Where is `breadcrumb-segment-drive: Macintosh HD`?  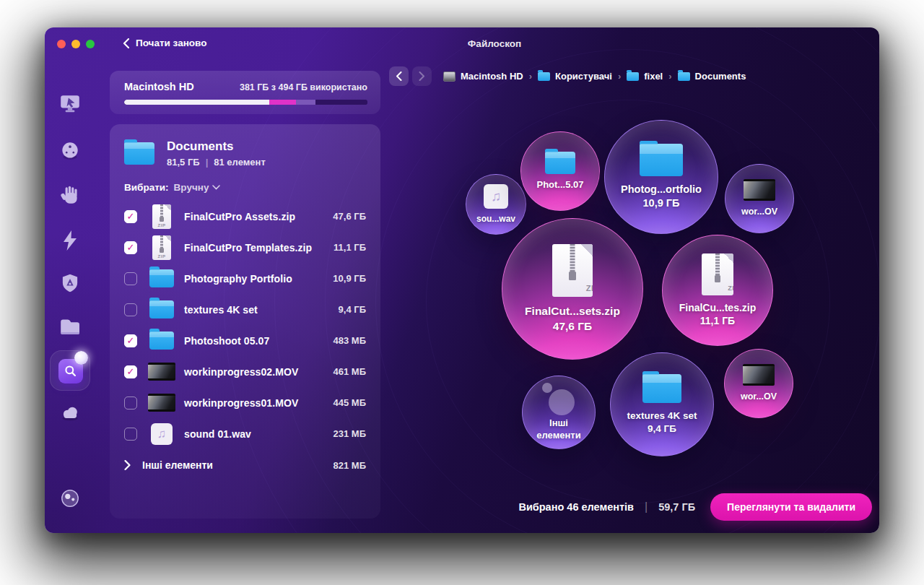 breadcrumb-segment-drive: Macintosh HD is located at coordinates (484, 77).